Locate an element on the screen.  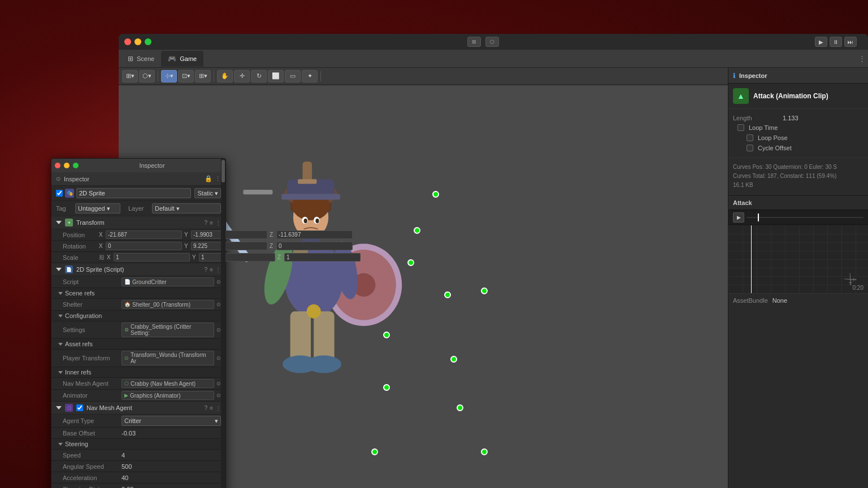
lock-button: 🔒 is located at coordinates (209, 178).